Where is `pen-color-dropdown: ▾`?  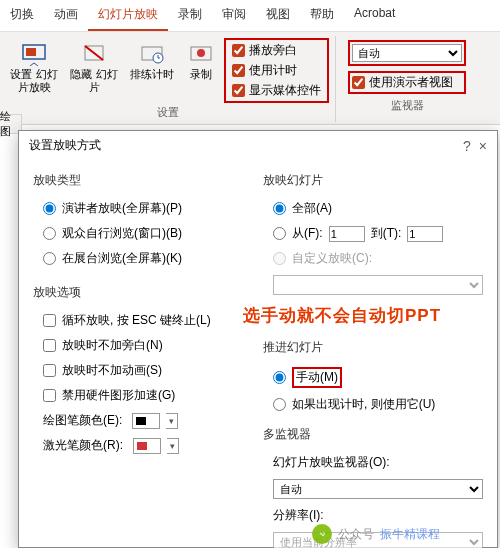 pen-color-dropdown: ▾ is located at coordinates (172, 421).